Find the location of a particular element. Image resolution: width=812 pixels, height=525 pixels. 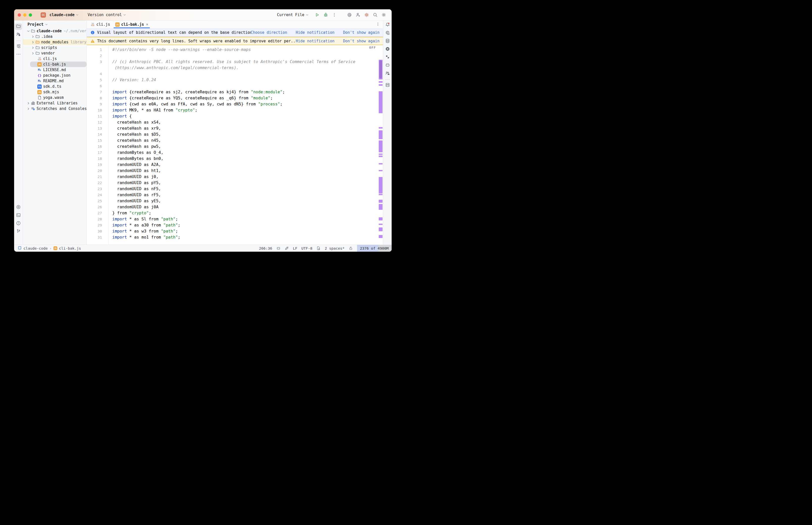

breadcrumb-project: claude-code is located at coordinates (35, 248).